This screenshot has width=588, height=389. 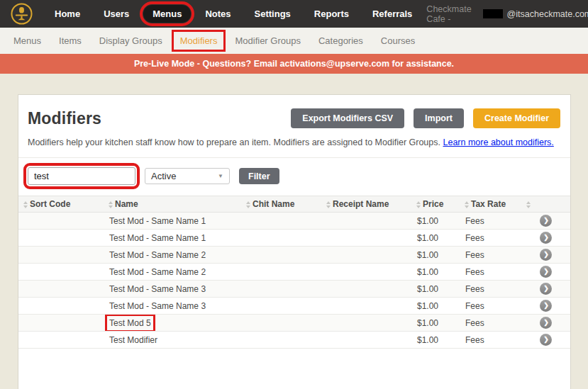 What do you see at coordinates (294, 177) in the screenshot?
I see `filter-bar: Active ▼ Filter` at bounding box center [294, 177].